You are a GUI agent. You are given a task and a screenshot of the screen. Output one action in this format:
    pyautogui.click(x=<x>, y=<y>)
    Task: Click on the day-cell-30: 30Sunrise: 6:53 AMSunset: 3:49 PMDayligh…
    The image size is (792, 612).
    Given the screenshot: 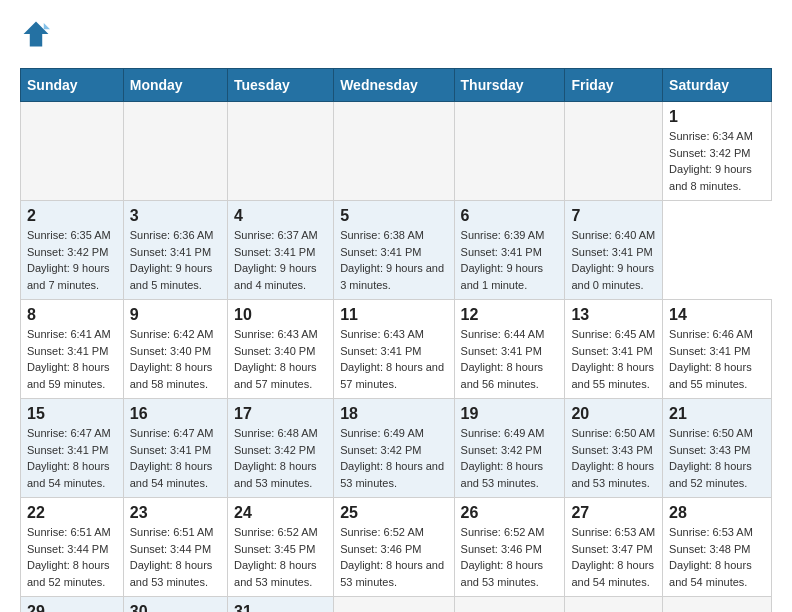 What is the action you would take?
    pyautogui.click(x=175, y=605)
    